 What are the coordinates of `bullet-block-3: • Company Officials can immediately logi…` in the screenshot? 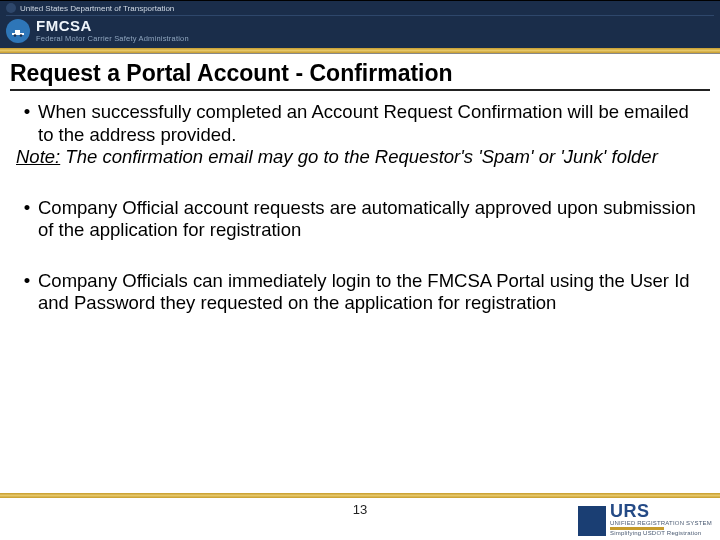 It's located at (358, 292).